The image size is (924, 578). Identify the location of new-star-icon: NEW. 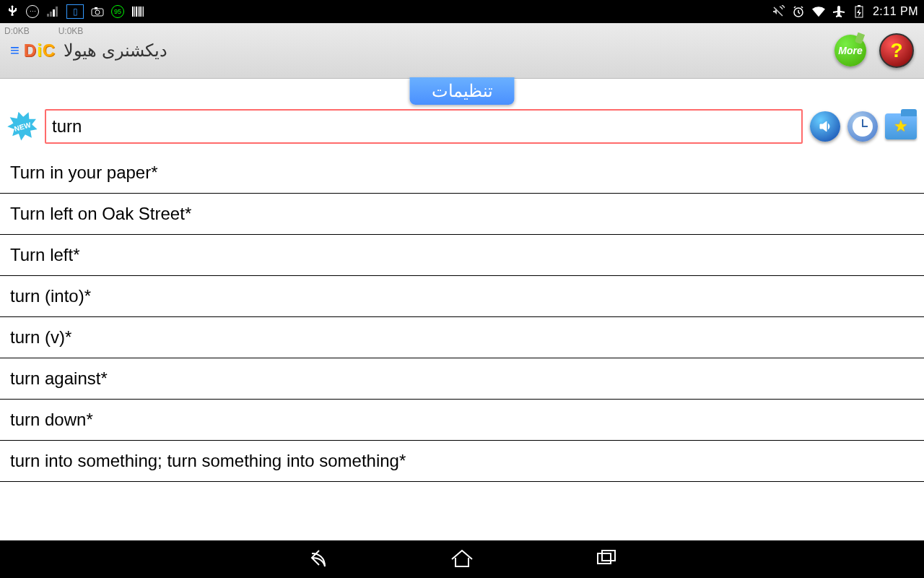
(22, 126).